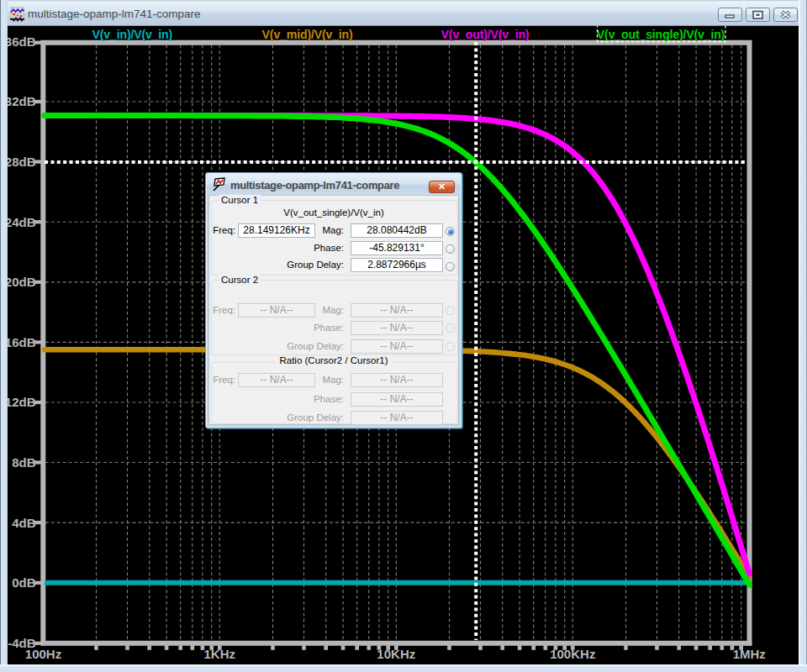  I want to click on svg-text: V(v_out)/V(v_in), so click(486, 34).